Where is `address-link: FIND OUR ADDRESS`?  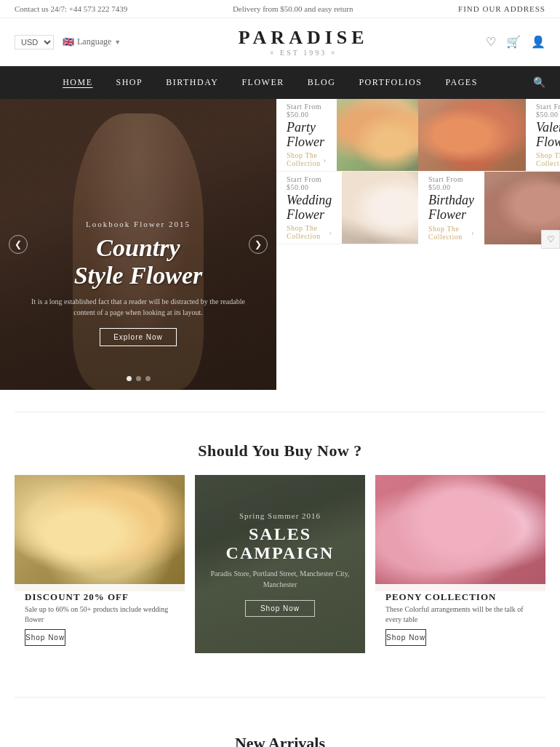
address-link: FIND OUR ADDRESS is located at coordinates (502, 9).